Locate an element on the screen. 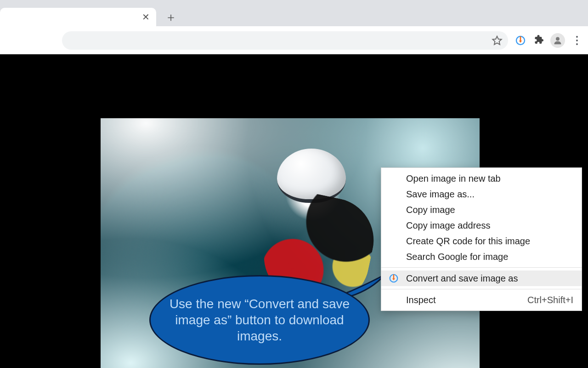 The height and width of the screenshot is (368, 588). ctx-item-label: Inspect is located at coordinates (421, 300).